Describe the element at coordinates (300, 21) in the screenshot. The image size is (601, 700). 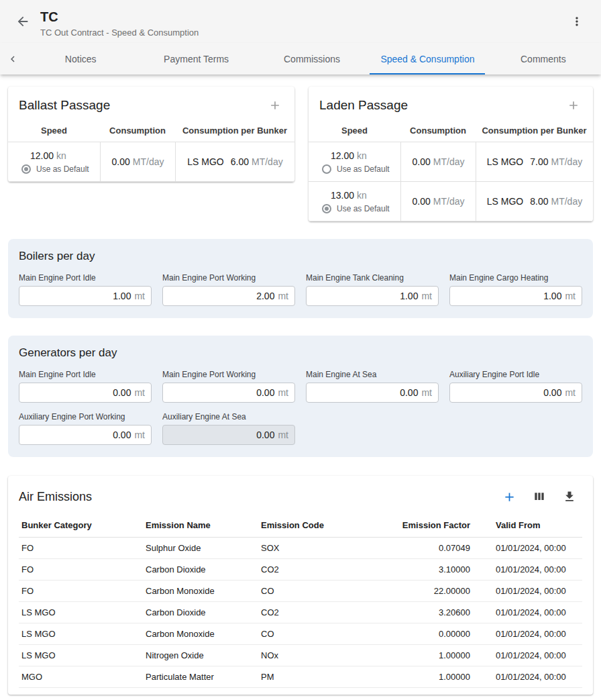
I see `app-header: TC TC Out Contract - Speed & Consumption` at that location.